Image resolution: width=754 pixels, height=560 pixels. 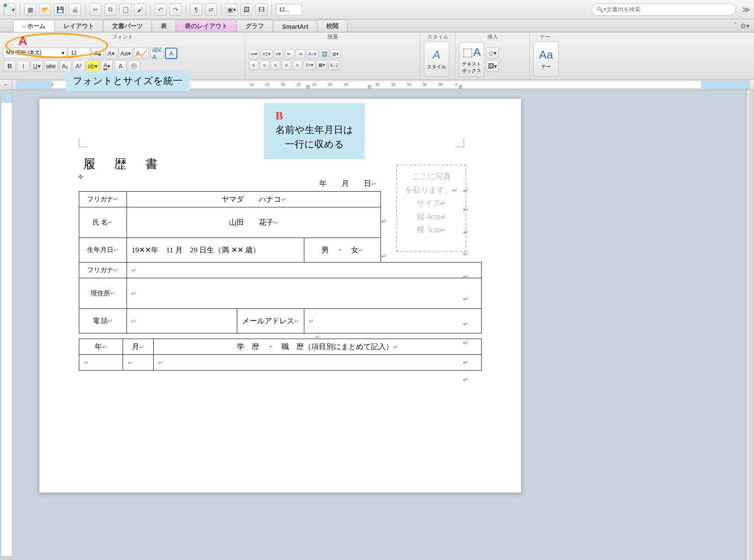 What do you see at coordinates (664, 10) in the screenshot?
I see `search-box: 🔍▾` at bounding box center [664, 10].